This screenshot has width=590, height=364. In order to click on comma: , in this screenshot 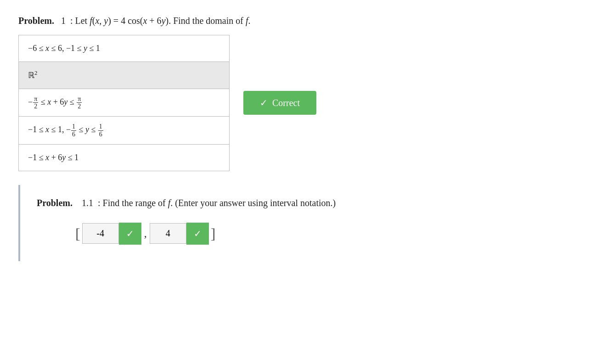, I will do `click(146, 233)`.